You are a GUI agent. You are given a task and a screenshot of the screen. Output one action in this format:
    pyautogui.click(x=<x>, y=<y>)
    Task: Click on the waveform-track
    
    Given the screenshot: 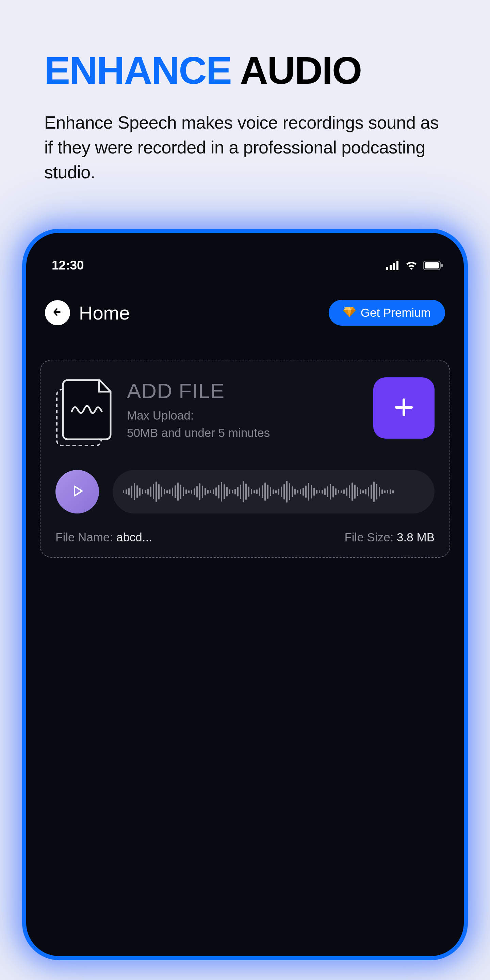 What is the action you would take?
    pyautogui.click(x=274, y=492)
    